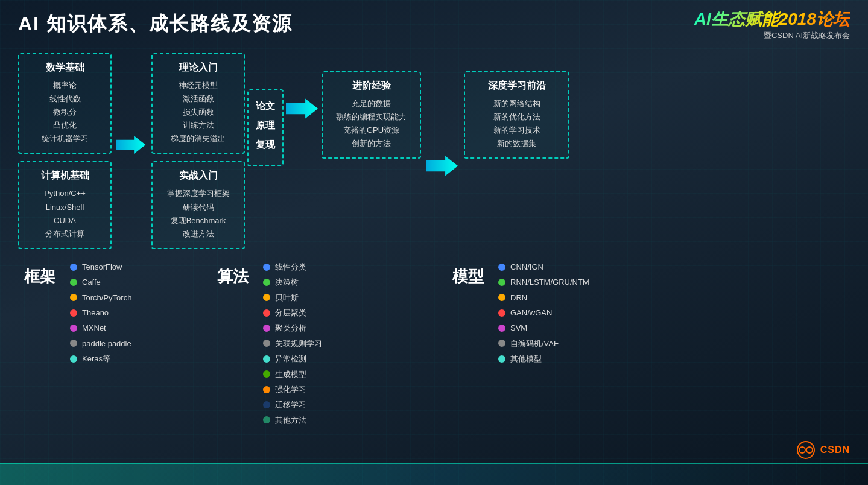  What do you see at coordinates (372, 117) in the screenshot?
I see `adv-item-2: 熟练的编程实现能力` at bounding box center [372, 117].